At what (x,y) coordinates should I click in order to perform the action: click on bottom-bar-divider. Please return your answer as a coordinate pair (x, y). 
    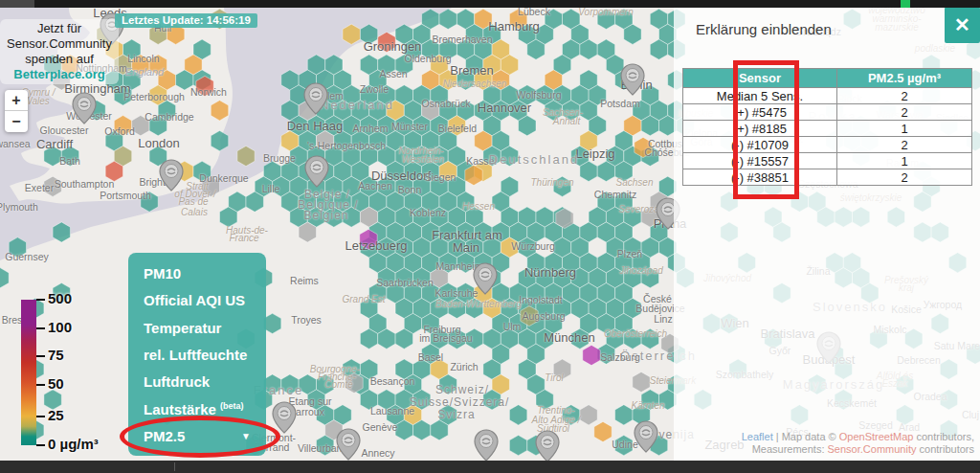
    Looking at the image, I should click on (174, 467).